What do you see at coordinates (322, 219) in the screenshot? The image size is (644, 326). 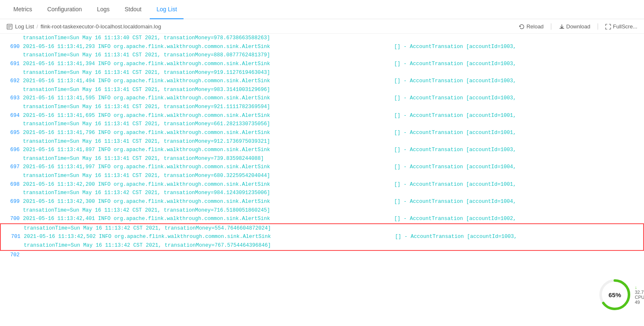 I see `log-row: 7002021-05-16 11:13:42,401 INFO org.apac…` at bounding box center [322, 219].